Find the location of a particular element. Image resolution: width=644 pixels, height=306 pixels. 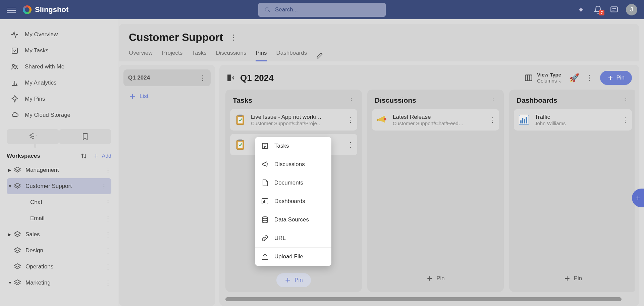

dashboard-icon is located at coordinates (265, 201).